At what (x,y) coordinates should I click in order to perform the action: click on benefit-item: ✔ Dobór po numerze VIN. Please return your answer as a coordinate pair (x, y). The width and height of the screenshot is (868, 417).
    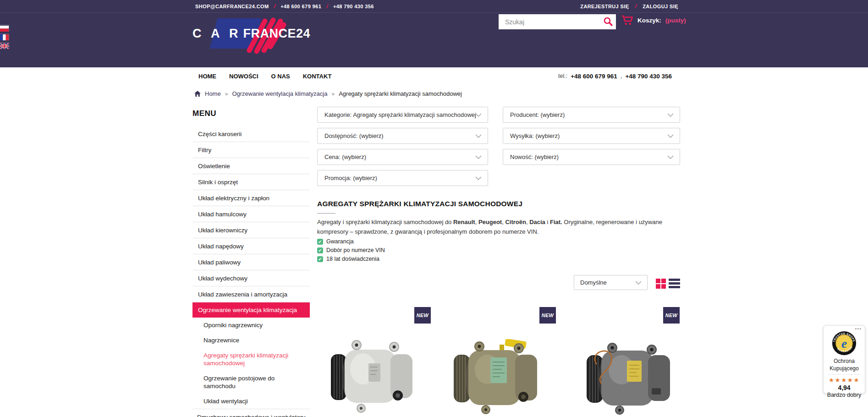
    Looking at the image, I should click on (351, 250).